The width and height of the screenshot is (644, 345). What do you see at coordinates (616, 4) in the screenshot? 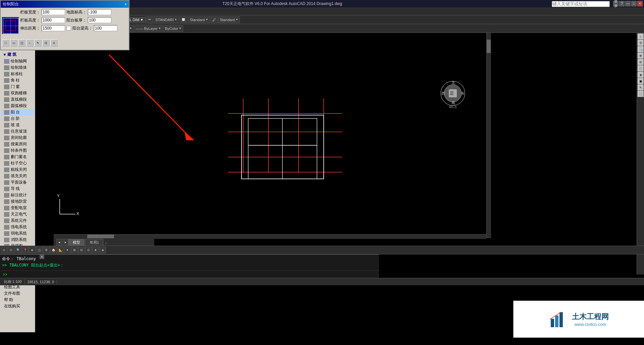
I see `login-btn: 登录` at bounding box center [616, 4].